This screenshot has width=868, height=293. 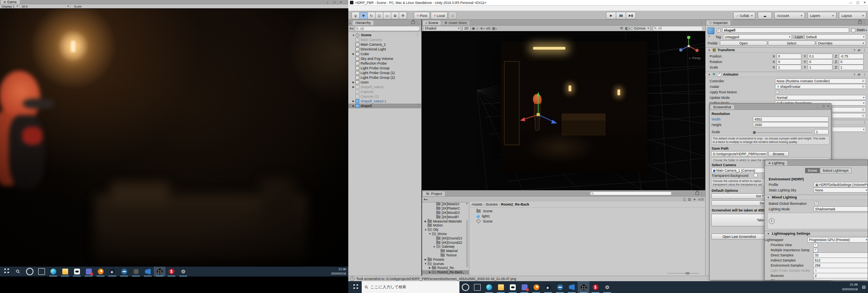 What do you see at coordinates (787, 50) in the screenshot?
I see `transform-header: ▼ Transform ? ⇄ ⋮` at bounding box center [787, 50].